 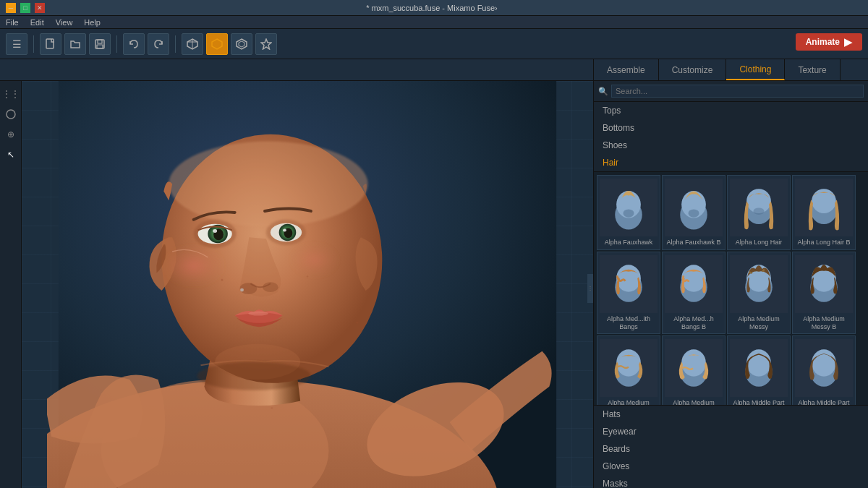 I want to click on hamburger-button: ☰, so click(x=17, y=44).